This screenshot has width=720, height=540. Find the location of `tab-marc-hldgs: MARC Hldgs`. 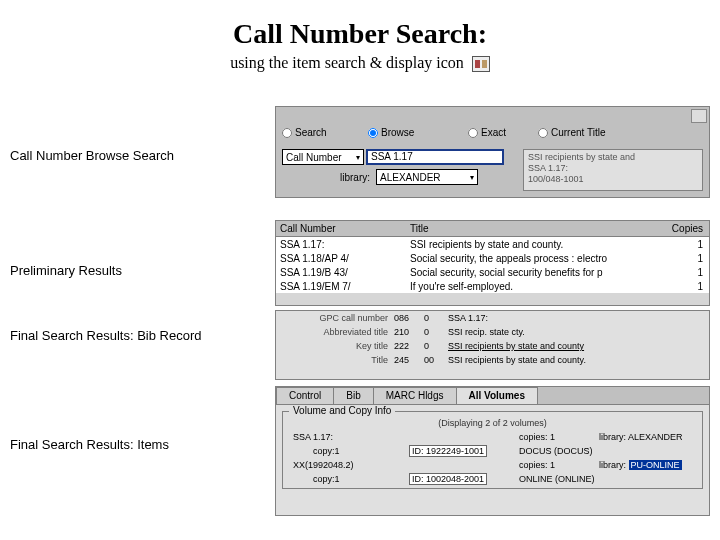

tab-marc-hldgs: MARC Hldgs is located at coordinates (415, 396).